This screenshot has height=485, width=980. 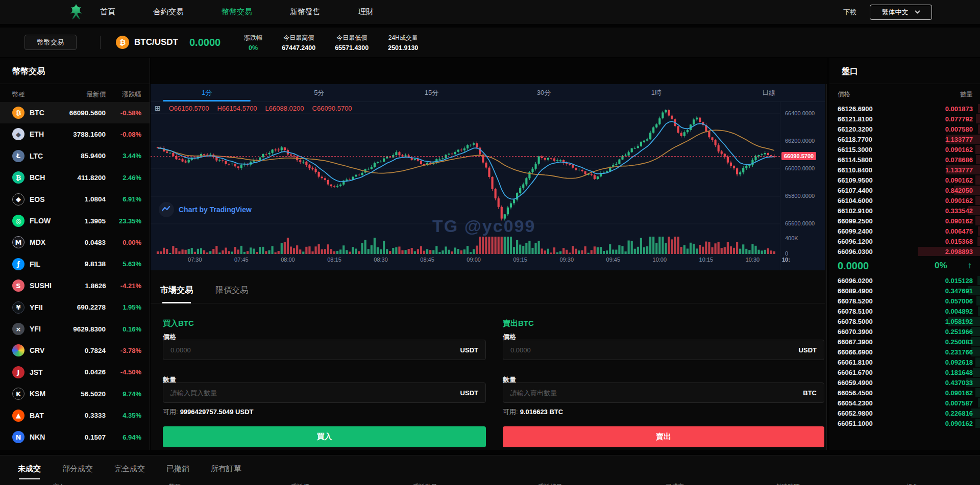 I want to click on coin-row-mdx: MMDX0.04830.00%, so click(x=75, y=242).